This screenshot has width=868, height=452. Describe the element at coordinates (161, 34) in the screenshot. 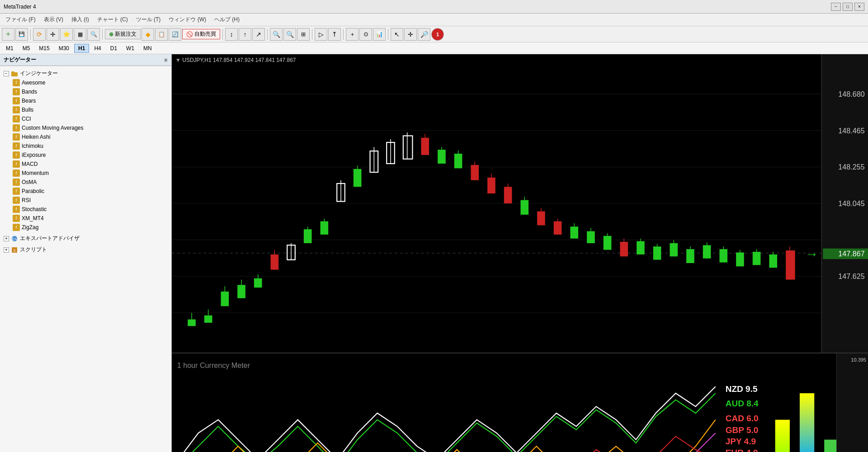

I see `toolbar-btn-9: 📋` at that location.